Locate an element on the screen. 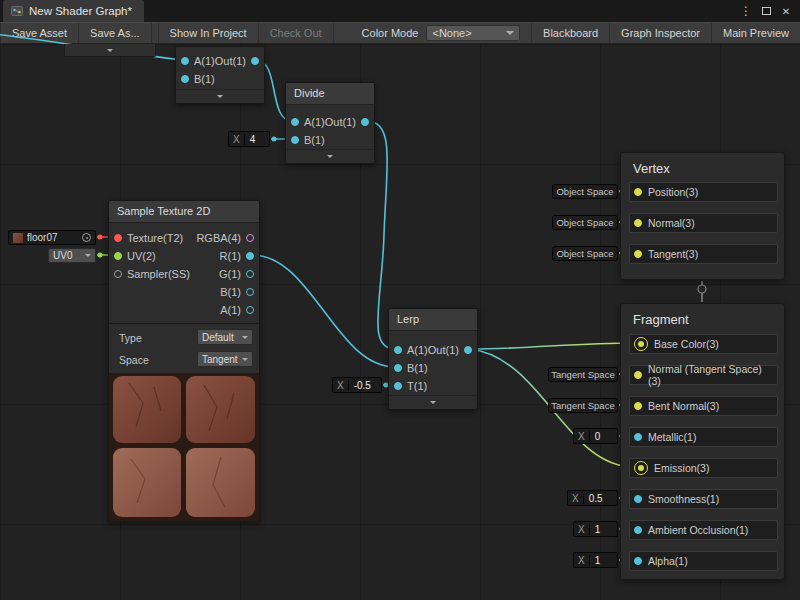  document-tab: New Shader Graph* is located at coordinates (74, 11).